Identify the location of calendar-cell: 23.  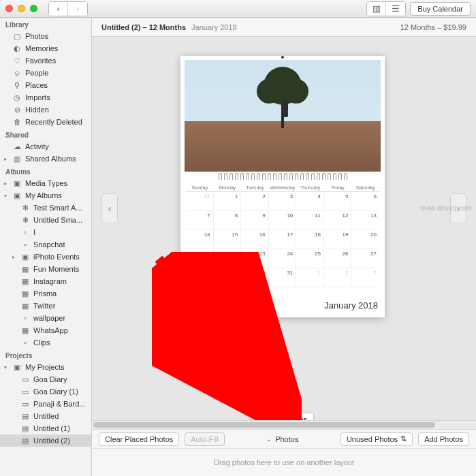
(255, 259).